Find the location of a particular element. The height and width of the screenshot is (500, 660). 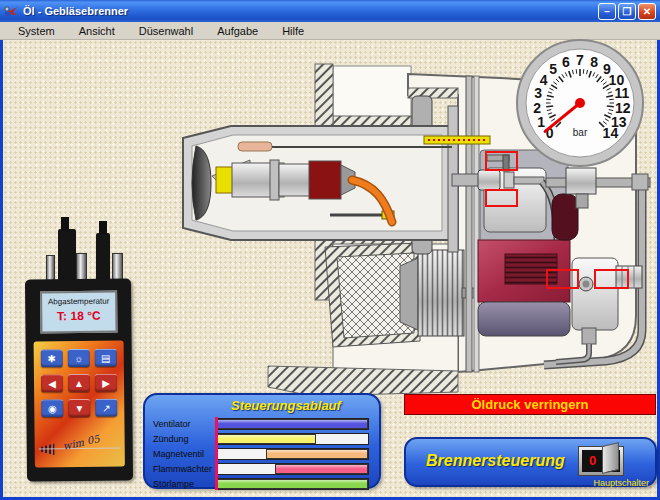

keypad: ✱☼▤◀▲▶◉▼↗ is located at coordinates (80, 384).